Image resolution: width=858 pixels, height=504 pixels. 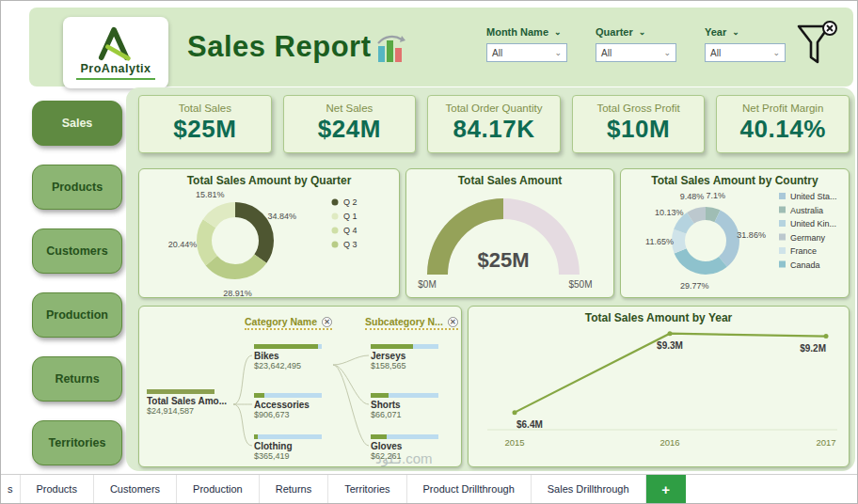 What do you see at coordinates (298, 357) in the screenshot?
I see `tree-node-bikes: Bikes$23,642,495` at bounding box center [298, 357].